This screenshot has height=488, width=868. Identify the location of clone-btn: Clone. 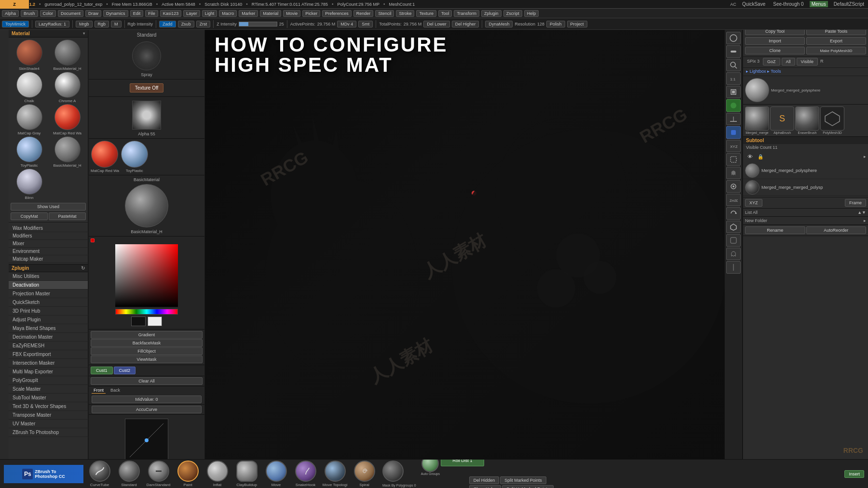
(775, 51).